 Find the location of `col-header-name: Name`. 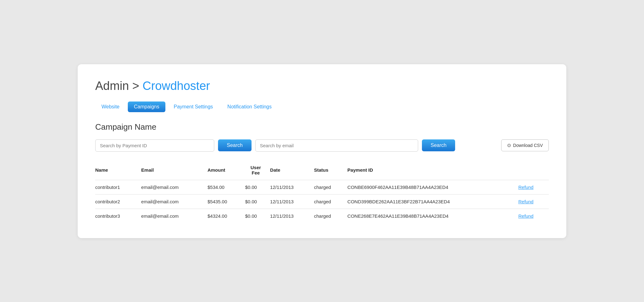

col-header-name: Name is located at coordinates (118, 171).